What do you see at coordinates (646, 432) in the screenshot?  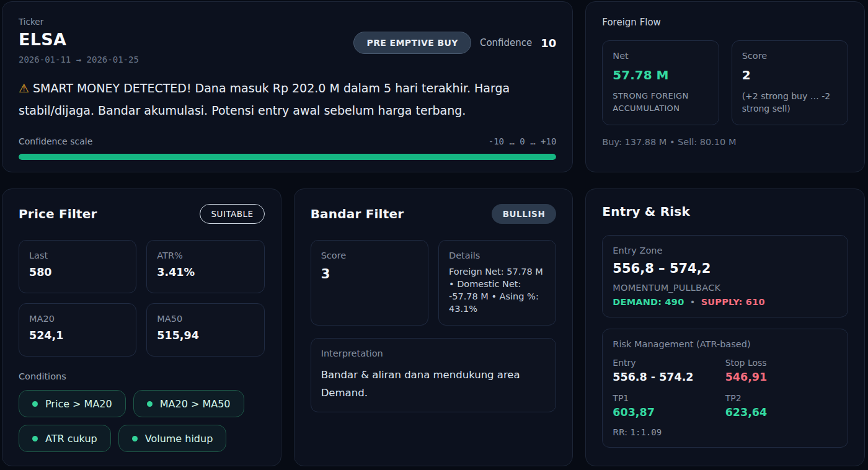 I see `rr-value: 1:1.09` at bounding box center [646, 432].